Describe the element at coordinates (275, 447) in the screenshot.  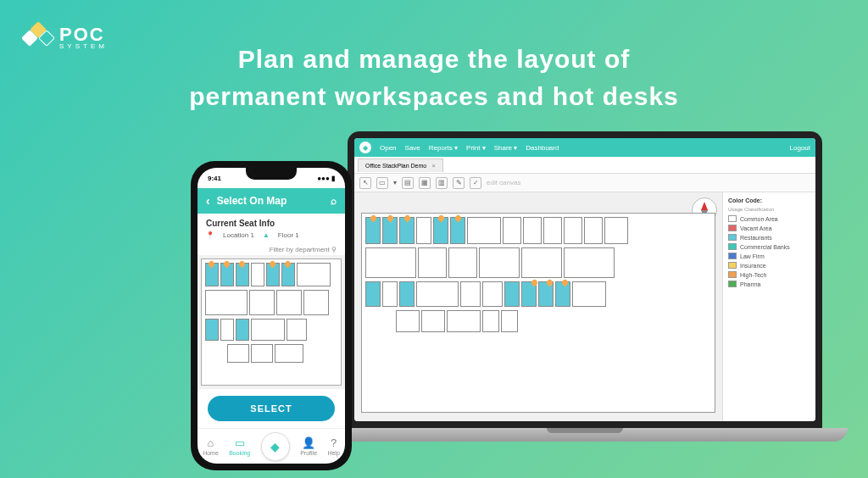
I see `brand-mini-icon: ◆` at that location.